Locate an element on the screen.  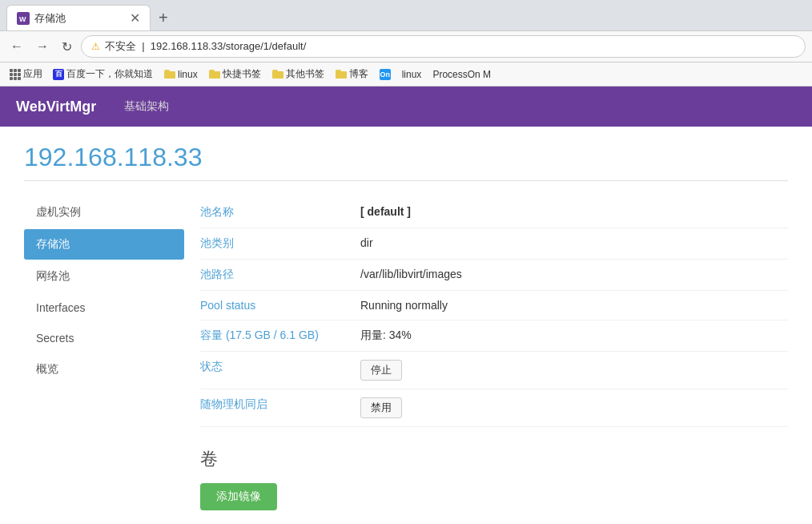
value-pool-path: /var/lib/libvirt/images is located at coordinates (574, 274).